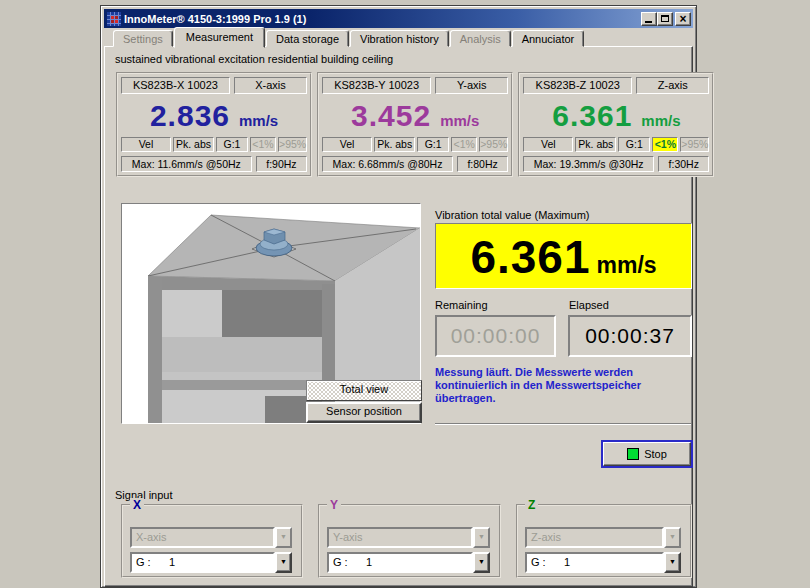 This screenshot has width=810, height=588. Describe the element at coordinates (186, 164) in the screenshot. I see `max-info-box: Max: 11.6mm/s @50Hz` at that location.